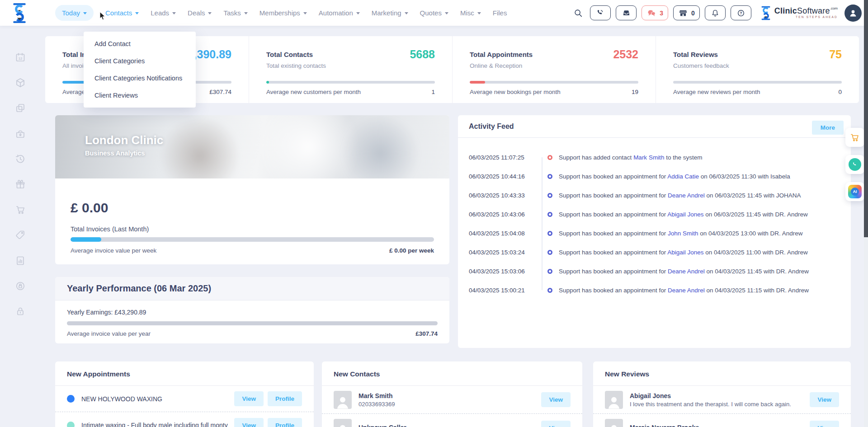 This screenshot has height=427, width=868. Describe the element at coordinates (471, 13) in the screenshot. I see `nav-item-misc: Misc` at that location.